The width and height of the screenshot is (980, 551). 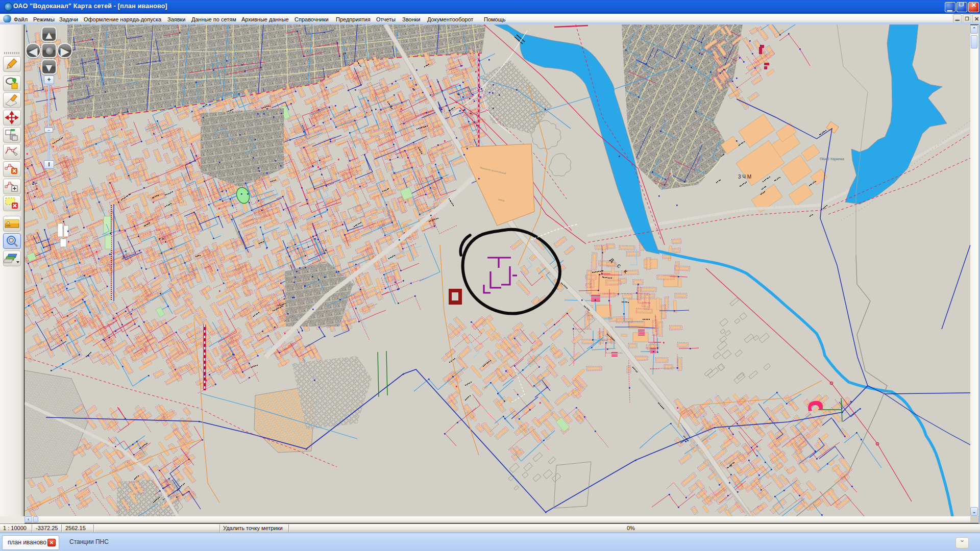 I want to click on svg-text: 3 Ч М, so click(x=745, y=177).